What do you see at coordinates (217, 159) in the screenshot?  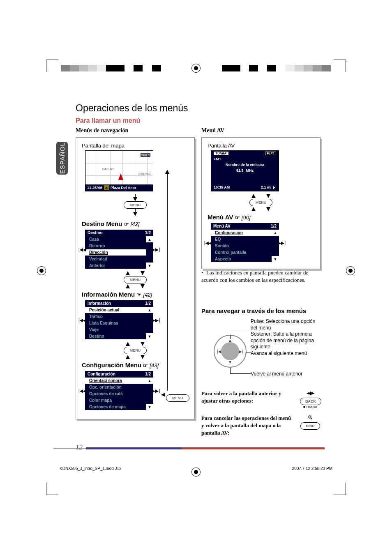 I see `fm-label: FM1` at bounding box center [217, 159].